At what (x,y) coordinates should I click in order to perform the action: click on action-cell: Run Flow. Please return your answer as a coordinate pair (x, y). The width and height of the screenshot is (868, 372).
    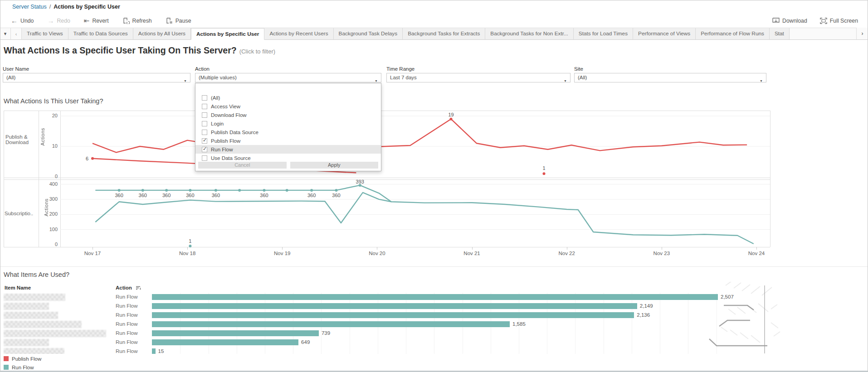
    Looking at the image, I should click on (127, 315).